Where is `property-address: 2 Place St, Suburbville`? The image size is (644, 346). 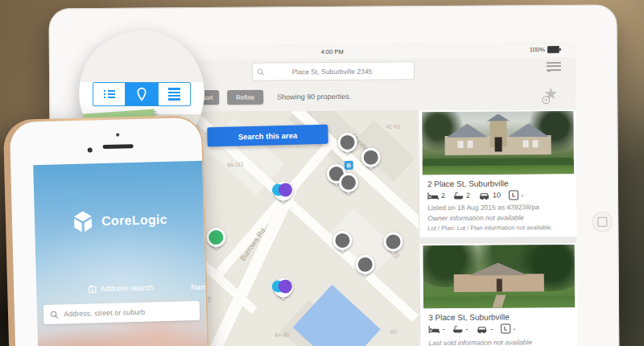 property-address: 2 Place St, Suburbville is located at coordinates (469, 183).